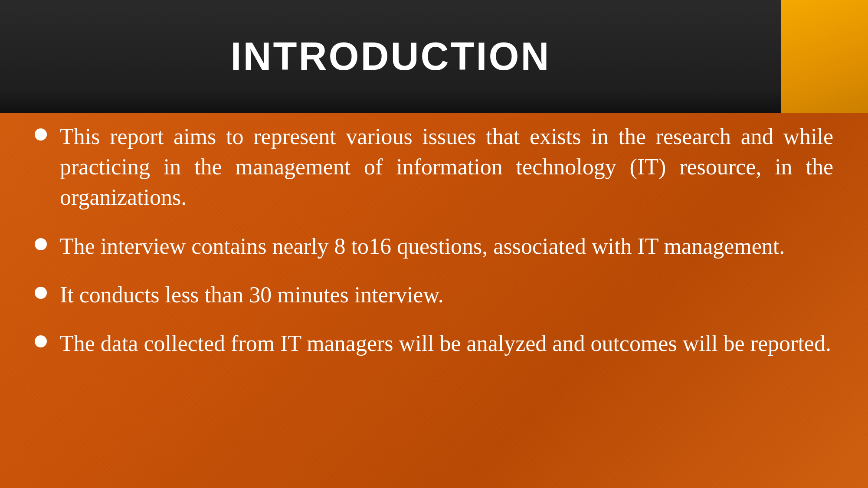 The width and height of the screenshot is (868, 488). Describe the element at coordinates (434, 344) in the screenshot. I see `bullet-item-4: The data collected from IT managers will…` at that location.